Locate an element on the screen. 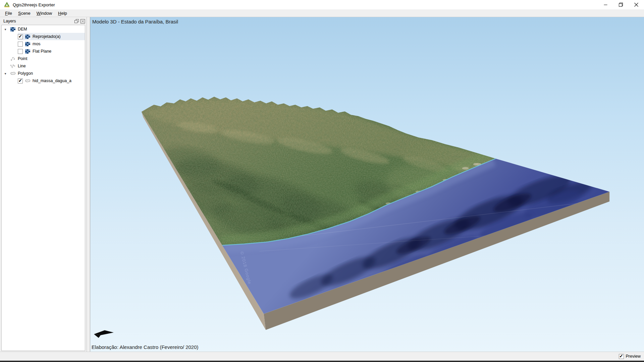 The width and height of the screenshot is (644, 362). window-bottom-edge is located at coordinates (322, 361).